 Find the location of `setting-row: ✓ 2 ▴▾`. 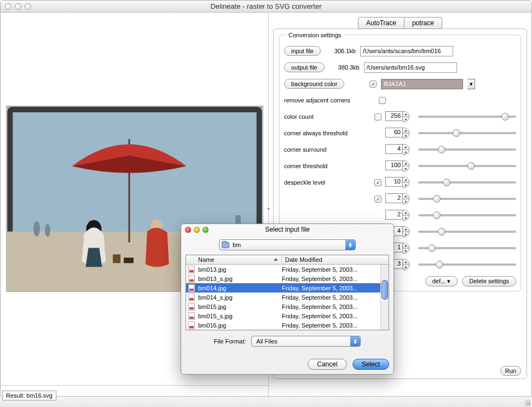

setting-row: ✓ 2 ▴▾ is located at coordinates (400, 199).